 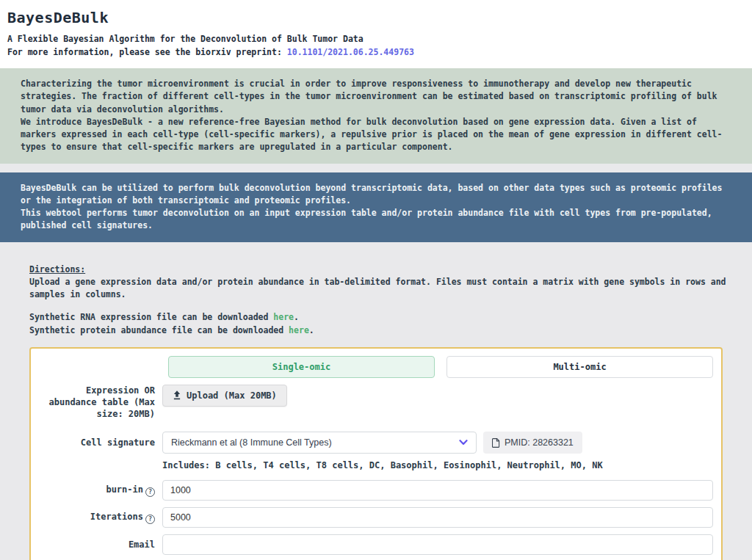 I want to click on cell-signature-select: Rieckmann et al (8 Immune Cell Types), so click(x=319, y=443).